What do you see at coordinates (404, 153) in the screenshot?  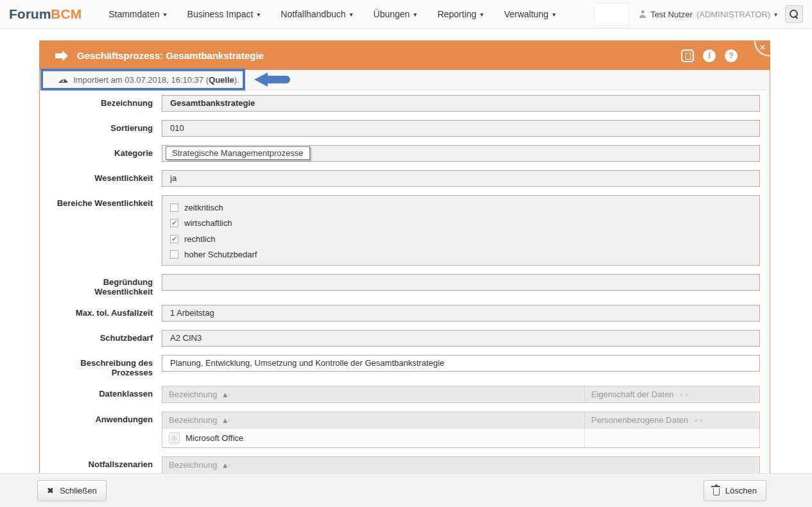 I see `form-row-kategorie: Kategorie Strategische Managementprozess…` at bounding box center [404, 153].